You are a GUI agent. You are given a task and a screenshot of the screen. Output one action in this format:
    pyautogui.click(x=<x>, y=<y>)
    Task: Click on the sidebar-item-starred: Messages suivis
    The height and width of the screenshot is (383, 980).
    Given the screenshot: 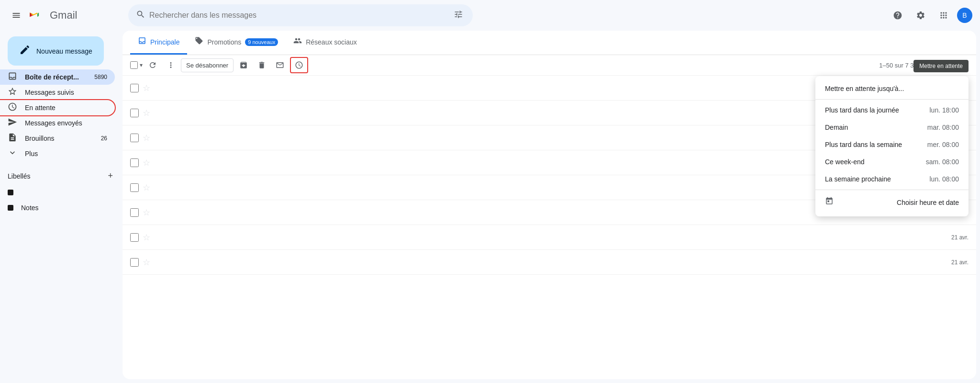 What is the action you would take?
    pyautogui.click(x=57, y=92)
    